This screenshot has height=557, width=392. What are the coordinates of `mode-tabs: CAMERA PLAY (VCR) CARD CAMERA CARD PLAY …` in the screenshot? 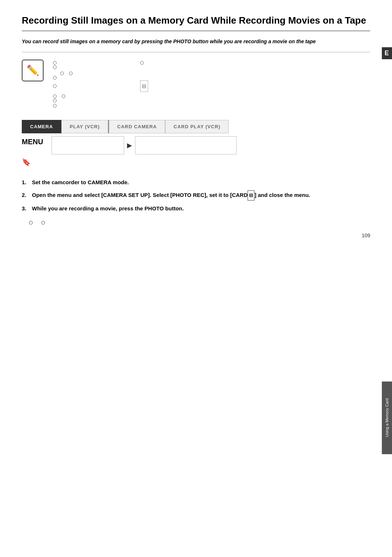 It's located at (196, 126).